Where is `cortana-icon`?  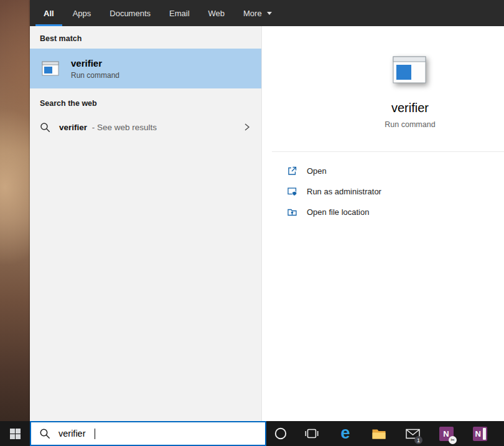
cortana-icon is located at coordinates (281, 434).